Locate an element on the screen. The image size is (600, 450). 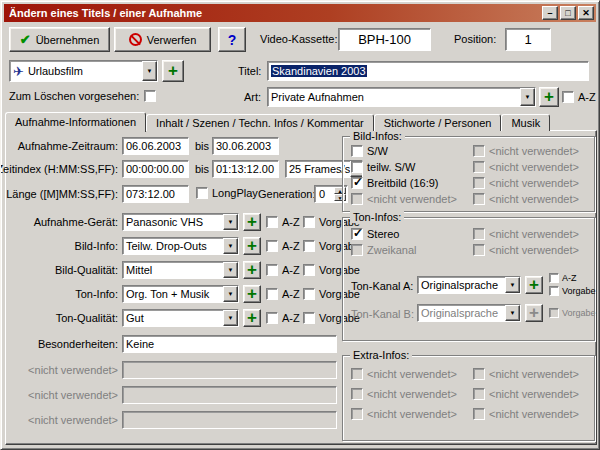
extra-infos-group: Extra-Infos: <nicht verwendet> <nicht ve… is located at coordinates (468, 398).